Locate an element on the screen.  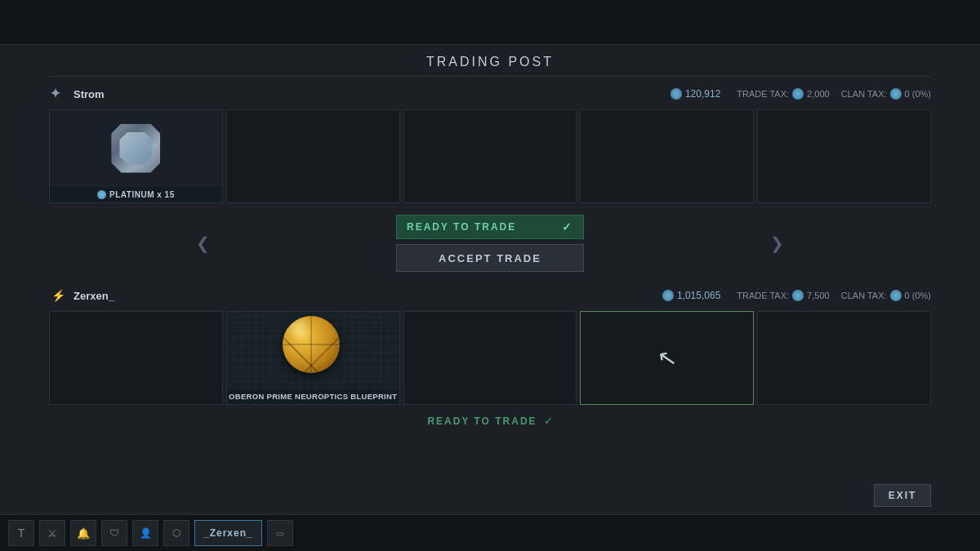
profile-icon: 👤 is located at coordinates (145, 533).